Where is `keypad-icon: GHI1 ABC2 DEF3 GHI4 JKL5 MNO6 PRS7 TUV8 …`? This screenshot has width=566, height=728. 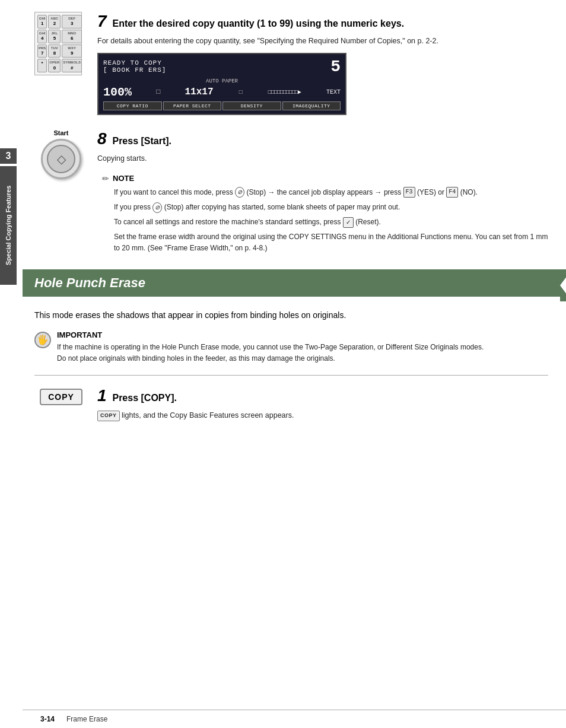
keypad-icon: GHI1 ABC2 DEF3 GHI4 JKL5 MNO6 PRS7 TUV8 … is located at coordinates (61, 65).